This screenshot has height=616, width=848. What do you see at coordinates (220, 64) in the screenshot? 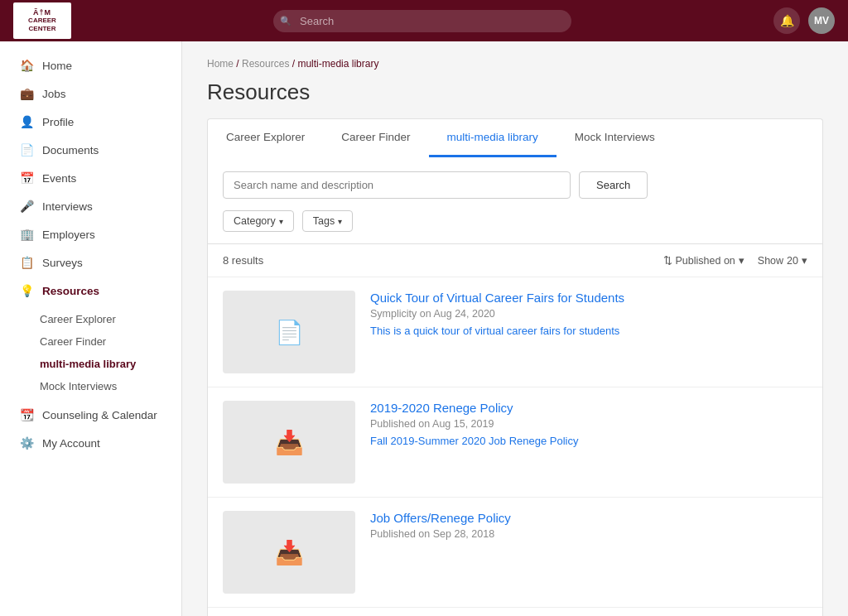
I see `breadcrumb-home: Home` at bounding box center [220, 64].